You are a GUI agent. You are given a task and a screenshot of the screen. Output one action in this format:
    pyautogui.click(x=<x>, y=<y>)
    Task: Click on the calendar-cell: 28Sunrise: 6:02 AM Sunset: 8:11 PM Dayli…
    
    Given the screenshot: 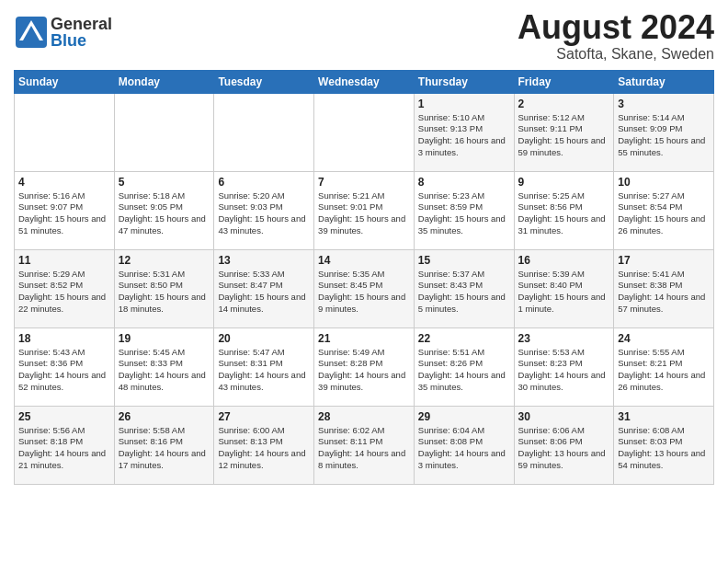 What is the action you would take?
    pyautogui.click(x=364, y=445)
    